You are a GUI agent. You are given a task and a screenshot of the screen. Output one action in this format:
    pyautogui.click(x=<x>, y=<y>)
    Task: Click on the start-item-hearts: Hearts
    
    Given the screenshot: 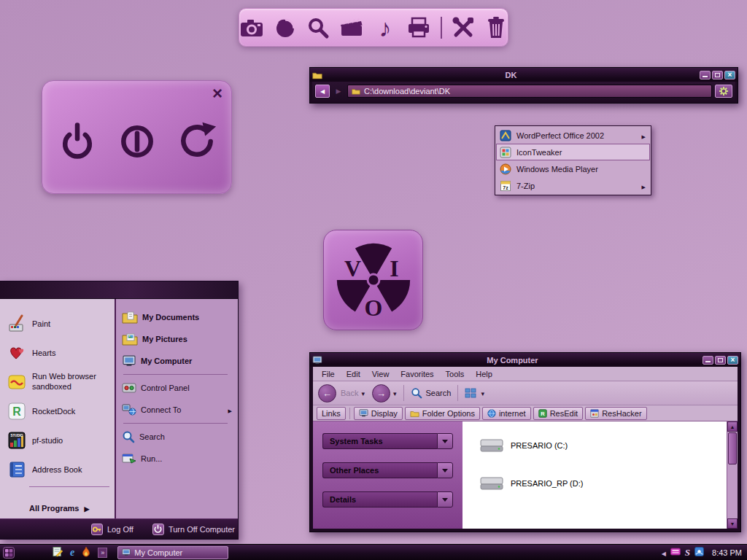 What is the action you would take?
    pyautogui.click(x=61, y=353)
    